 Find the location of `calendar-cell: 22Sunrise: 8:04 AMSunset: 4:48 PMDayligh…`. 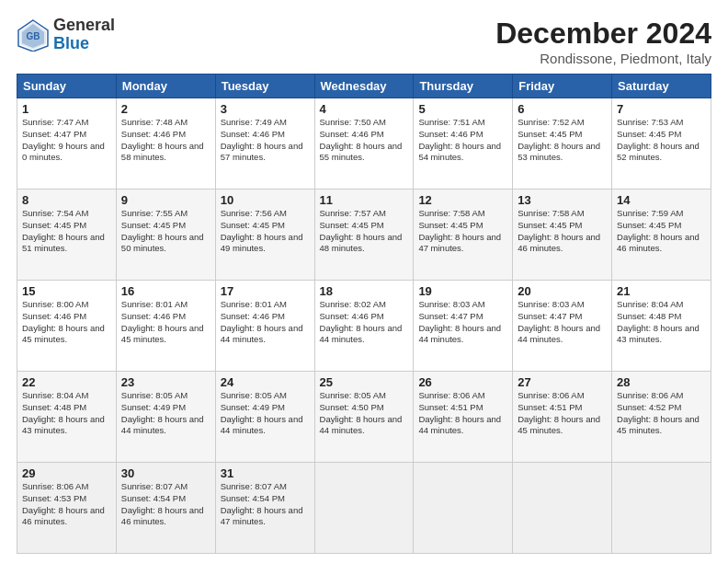

calendar-cell: 22Sunrise: 8:04 AMSunset: 4:48 PMDayligh… is located at coordinates (67, 418).